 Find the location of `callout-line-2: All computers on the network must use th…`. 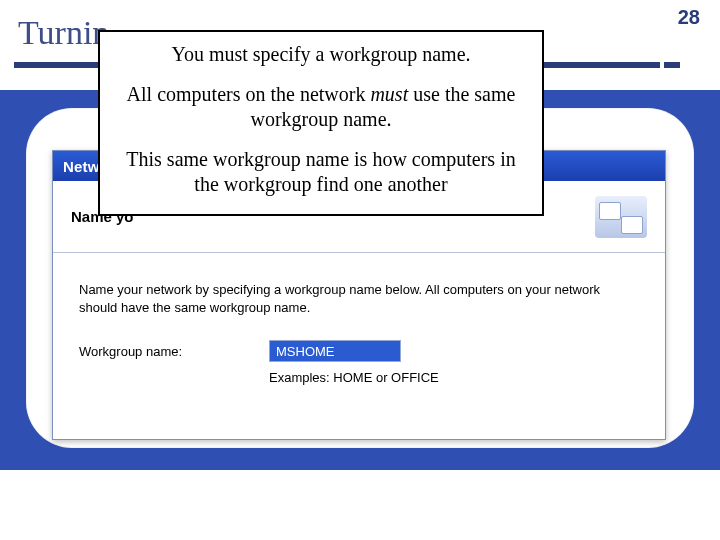

callout-line-2: All computers on the network must use th… is located at coordinates (321, 108).